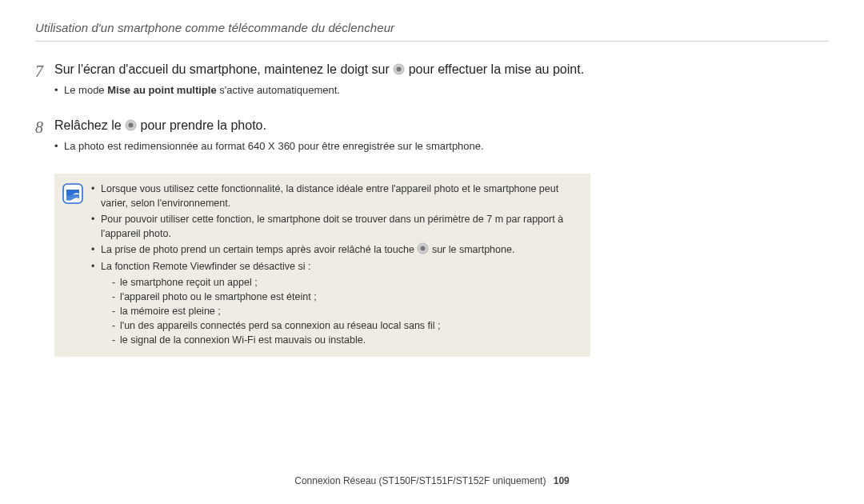  What do you see at coordinates (442, 147) in the screenshot?
I see `step-bullets: La photo est redimensionnée au format 64…` at bounding box center [442, 147].